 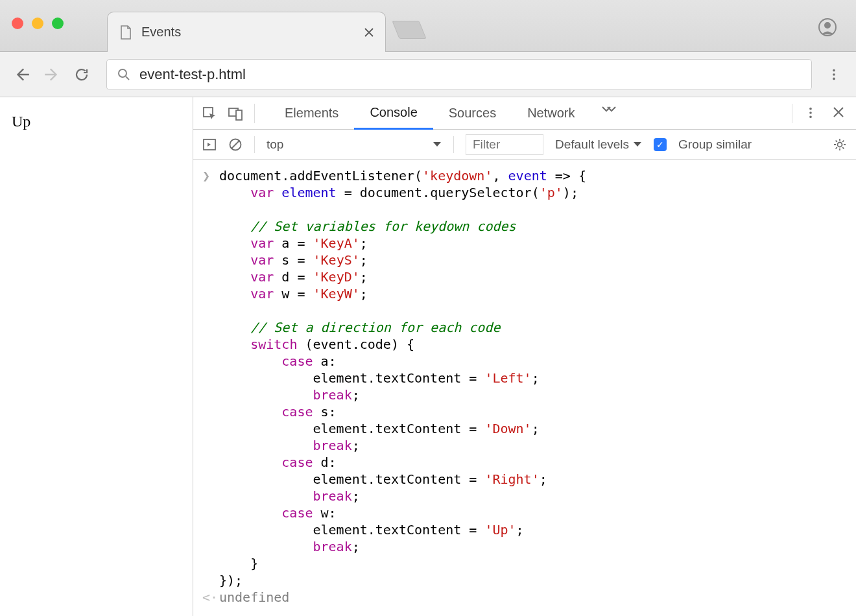 I want to click on close-window-button, so click(x=18, y=23).